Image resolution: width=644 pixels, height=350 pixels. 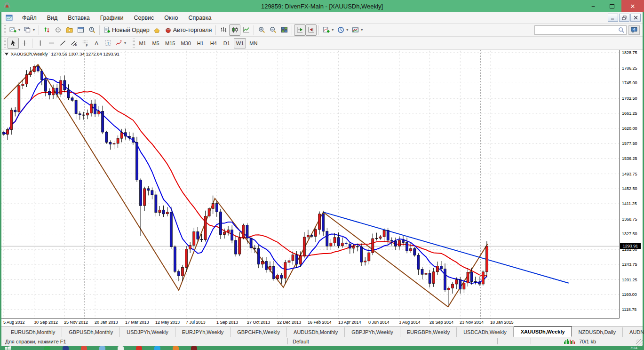 I want to click on data-window-button, so click(x=58, y=30).